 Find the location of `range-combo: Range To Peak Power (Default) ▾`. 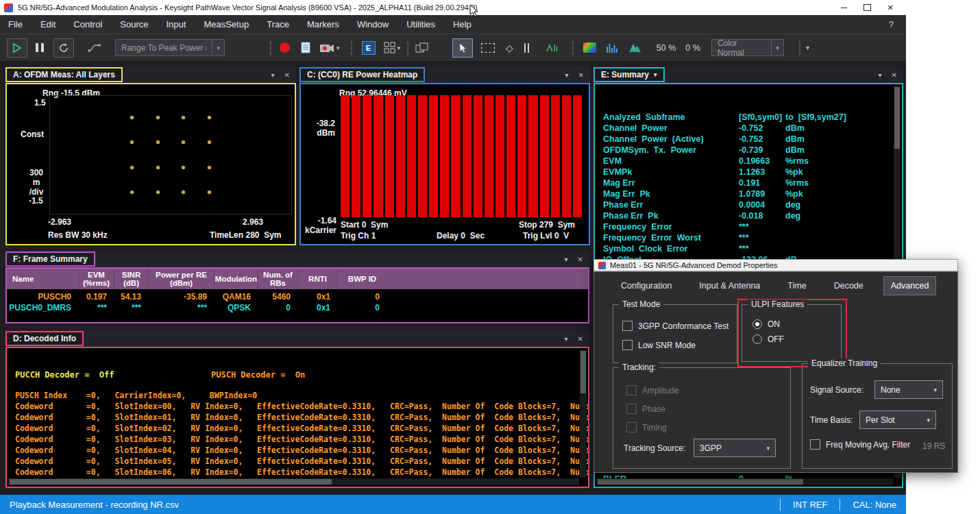

range-combo: Range To Peak Power (Default) ▾ is located at coordinates (170, 48).